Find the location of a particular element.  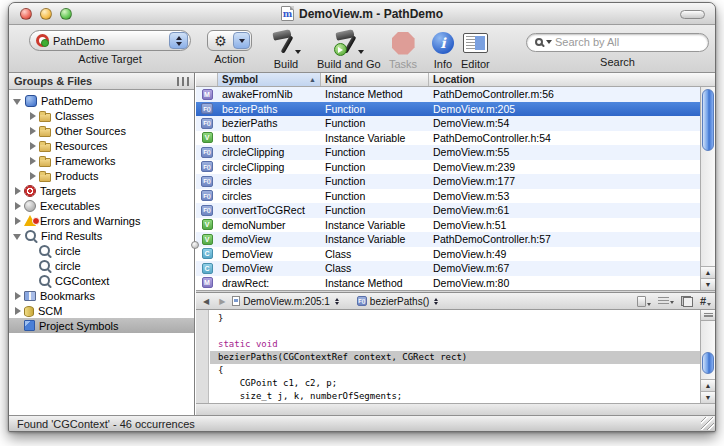

pane-splitter-handle is located at coordinates (195, 245).